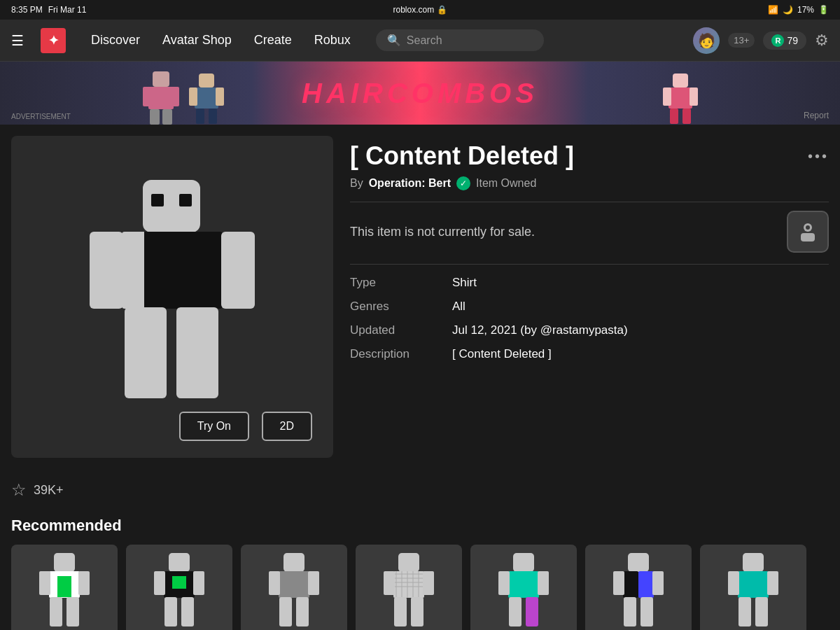  What do you see at coordinates (410, 183) in the screenshot?
I see `item-author: Operation: Bert` at bounding box center [410, 183].